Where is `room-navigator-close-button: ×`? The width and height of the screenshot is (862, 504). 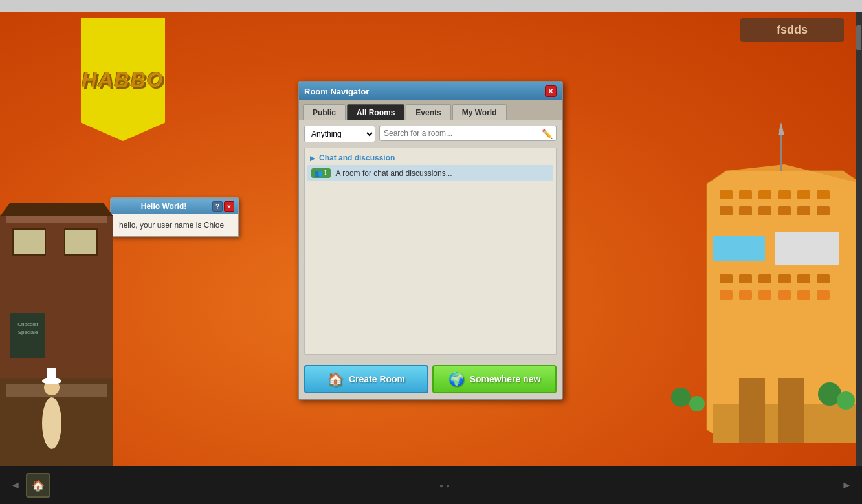
room-navigator-close-button: × is located at coordinates (551, 91).